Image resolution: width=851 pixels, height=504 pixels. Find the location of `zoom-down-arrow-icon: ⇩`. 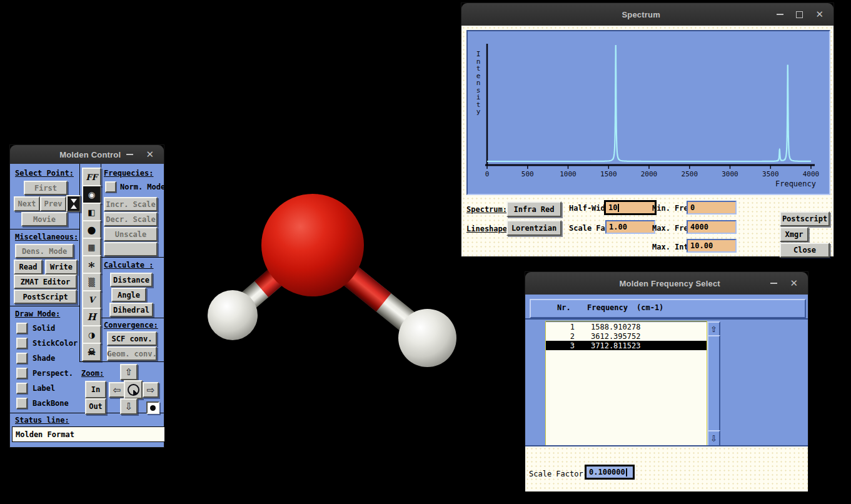

zoom-down-arrow-icon: ⇩ is located at coordinates (129, 406).